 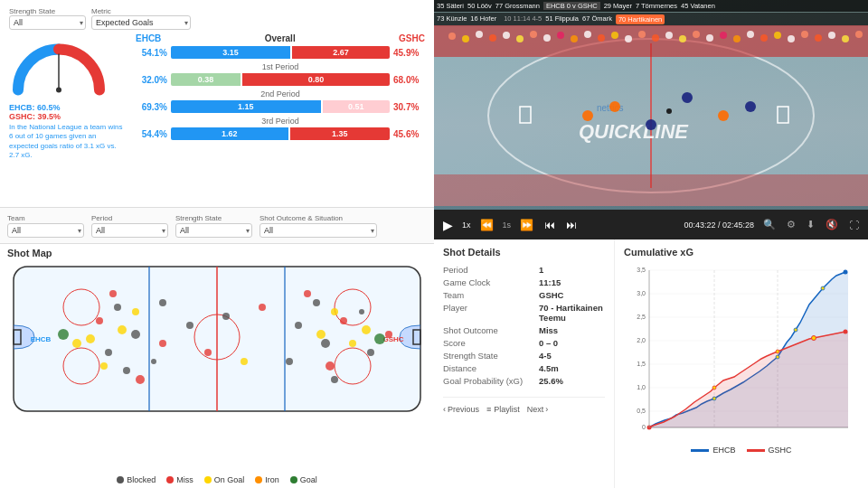 What do you see at coordinates (68, 142) in the screenshot?
I see `gauge-note: In the National League a team wins 6 out…` at bounding box center [68, 142].